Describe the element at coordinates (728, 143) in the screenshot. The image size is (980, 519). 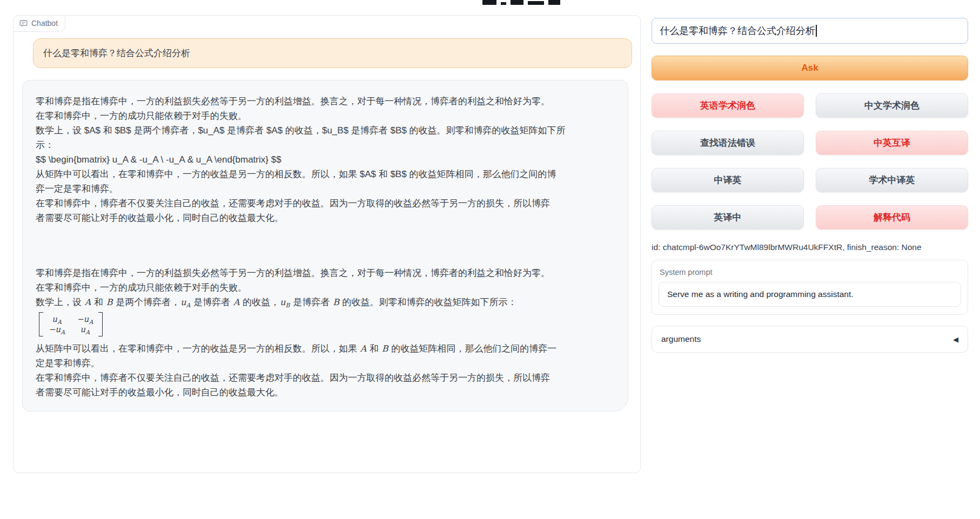
I see `button-find-grammar-errors: 查找语法错误` at that location.